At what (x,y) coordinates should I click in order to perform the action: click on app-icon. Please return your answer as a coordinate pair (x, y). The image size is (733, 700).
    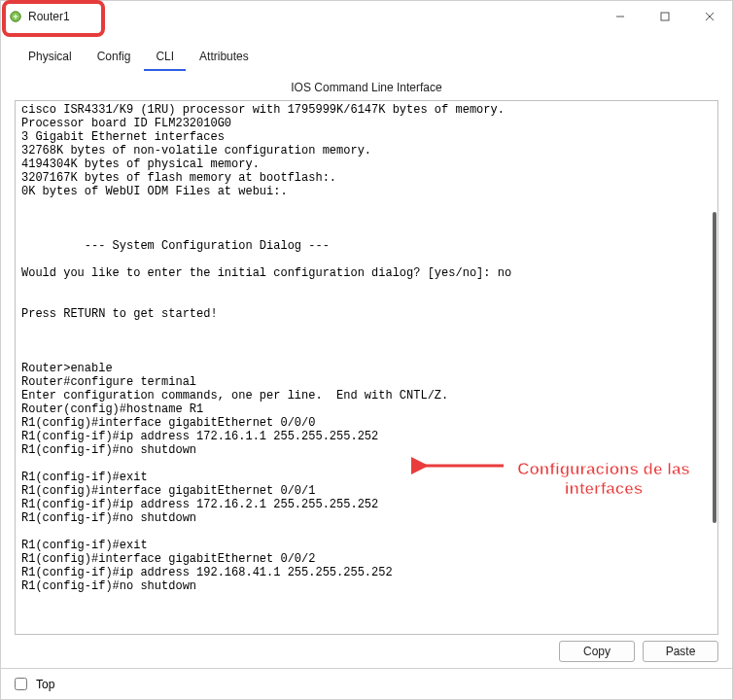
    Looking at the image, I should click on (16, 17).